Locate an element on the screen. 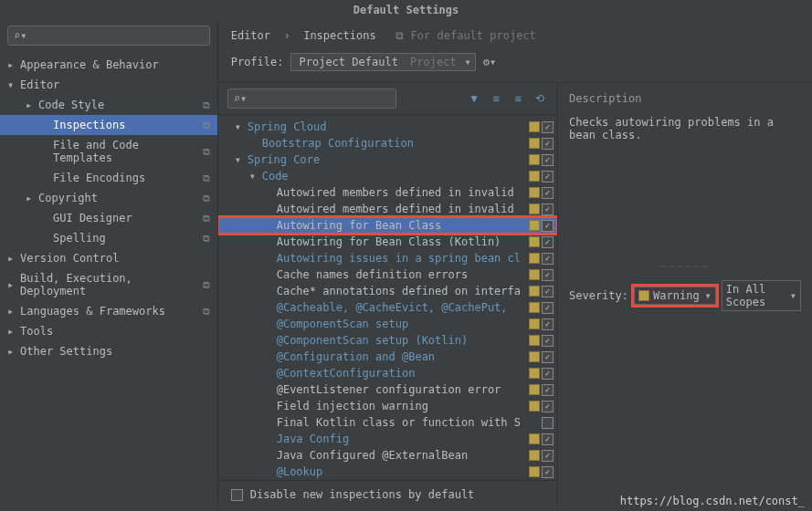 The height and width of the screenshot is (511, 812). sidebar-item: ▸Appearance & Behavior is located at coordinates (109, 65).